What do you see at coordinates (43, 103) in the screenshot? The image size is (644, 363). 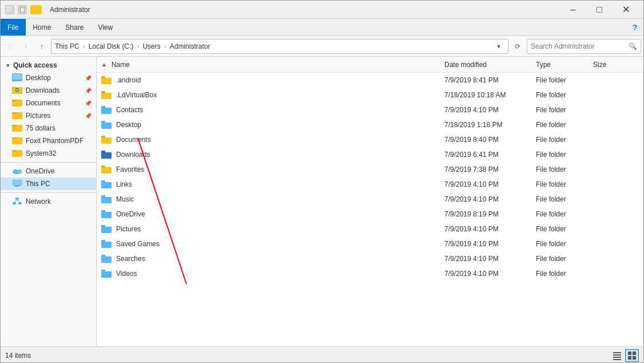 I see `sidebar-documents-label: Documents` at bounding box center [43, 103].